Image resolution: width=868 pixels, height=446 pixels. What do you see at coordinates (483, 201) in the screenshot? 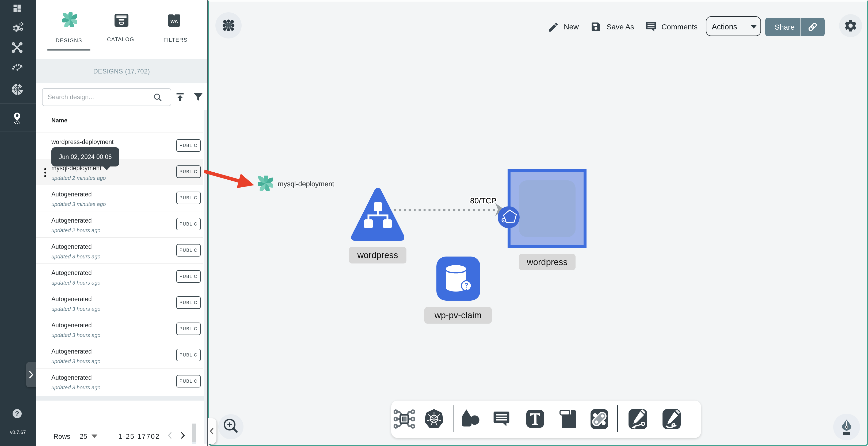
I see `svg-text: 80/TCP` at bounding box center [483, 201].